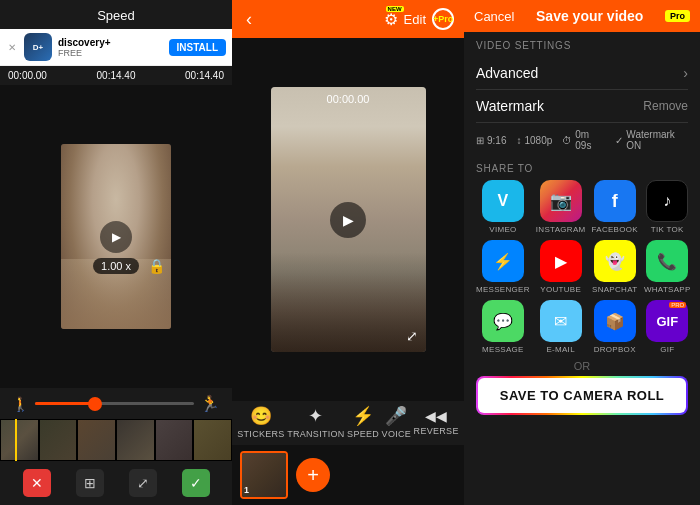 Image resolution: width=700 pixels, height=505 pixels. What do you see at coordinates (666, 106) in the screenshot?
I see `remove-watermark-button: Remove` at bounding box center [666, 106].